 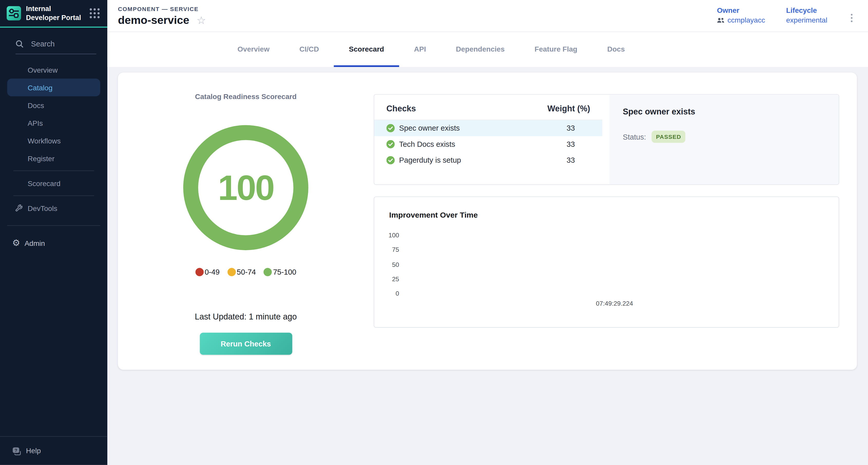 I want to click on gauge-title: Catalog Readiness Scorecard, so click(x=246, y=96).